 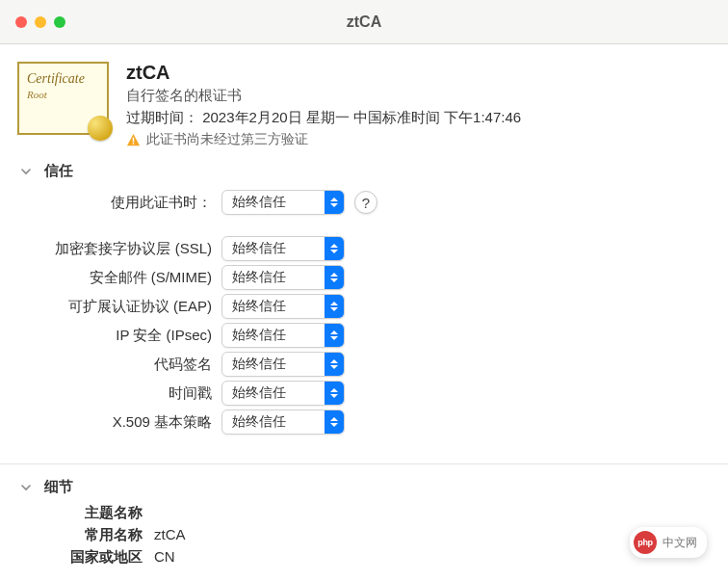 What do you see at coordinates (111, 364) in the screenshot?
I see `policy-label: 代码签名` at bounding box center [111, 364].